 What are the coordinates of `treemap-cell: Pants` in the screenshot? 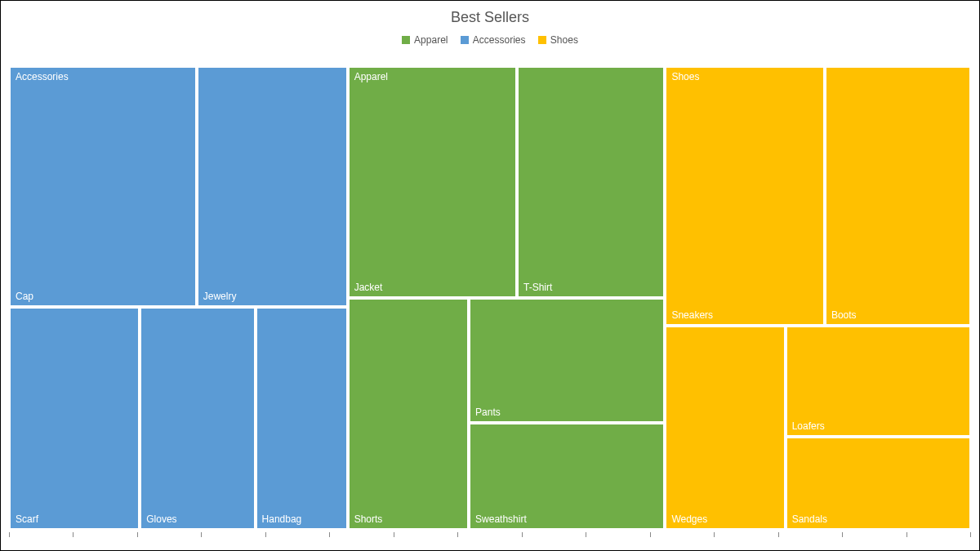 It's located at (567, 361).